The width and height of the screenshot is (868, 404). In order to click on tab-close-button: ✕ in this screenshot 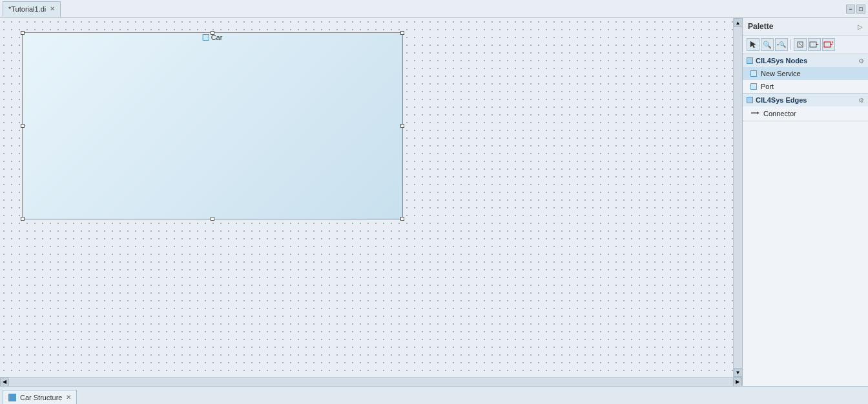, I will do `click(52, 9)`.